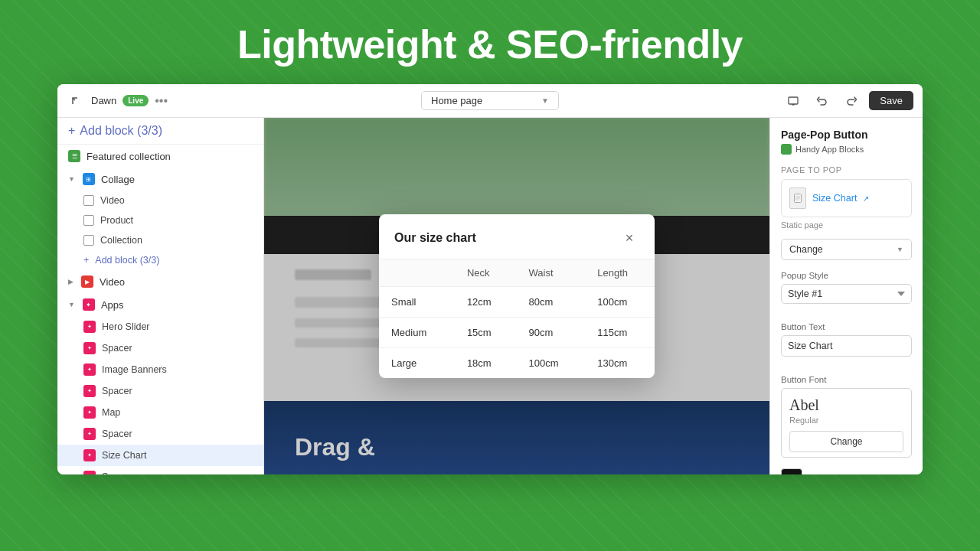 This screenshot has height=551, width=980. What do you see at coordinates (551, 302) in the screenshot?
I see `table-cell-waist-0: 80cm` at bounding box center [551, 302].